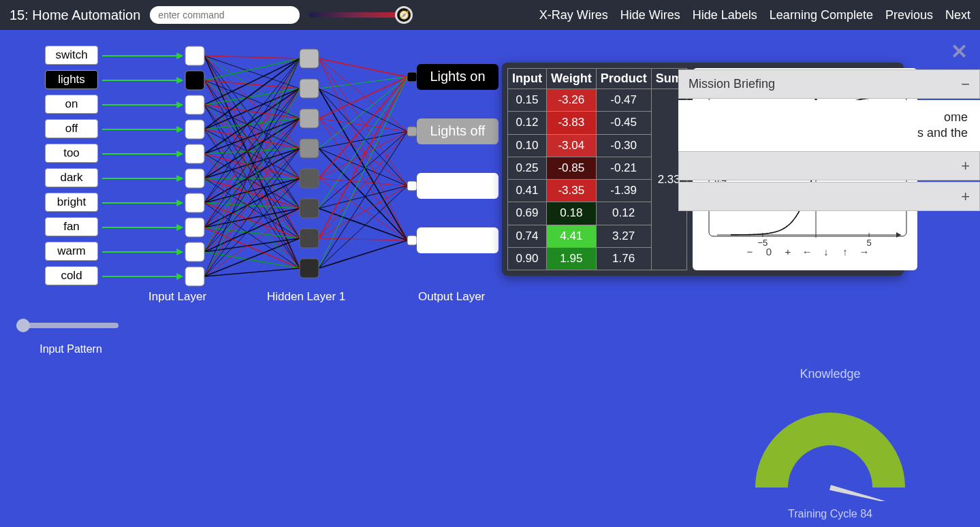  What do you see at coordinates (966, 84) in the screenshot?
I see `minus-icon: −` at bounding box center [966, 84].